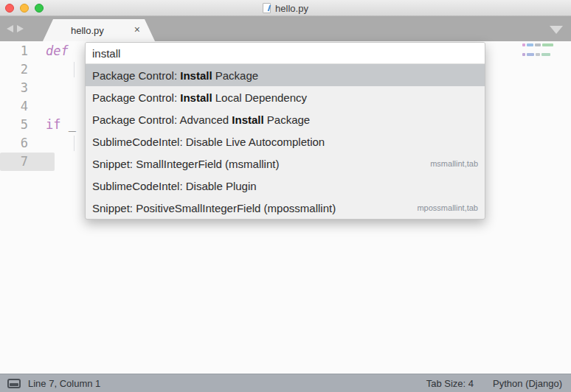 This screenshot has height=392, width=571. What do you see at coordinates (14, 383) in the screenshot?
I see `panel-toggle-icon` at bounding box center [14, 383].